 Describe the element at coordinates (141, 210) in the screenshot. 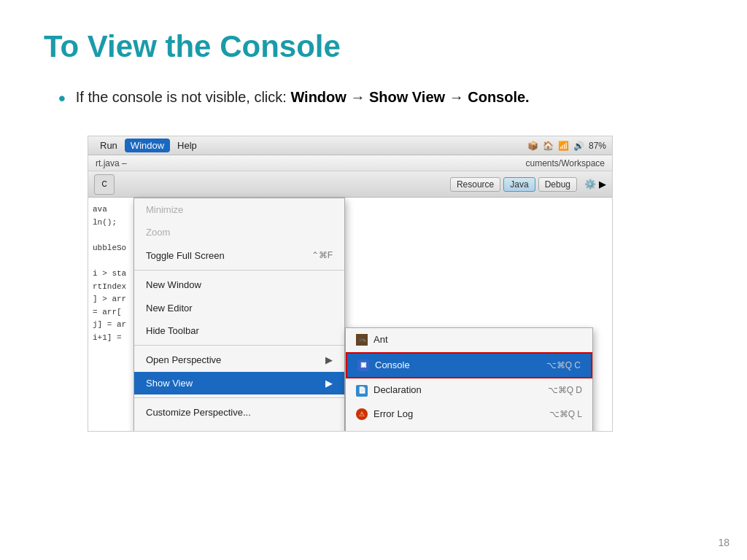

I see `code-line: ava` at that location.